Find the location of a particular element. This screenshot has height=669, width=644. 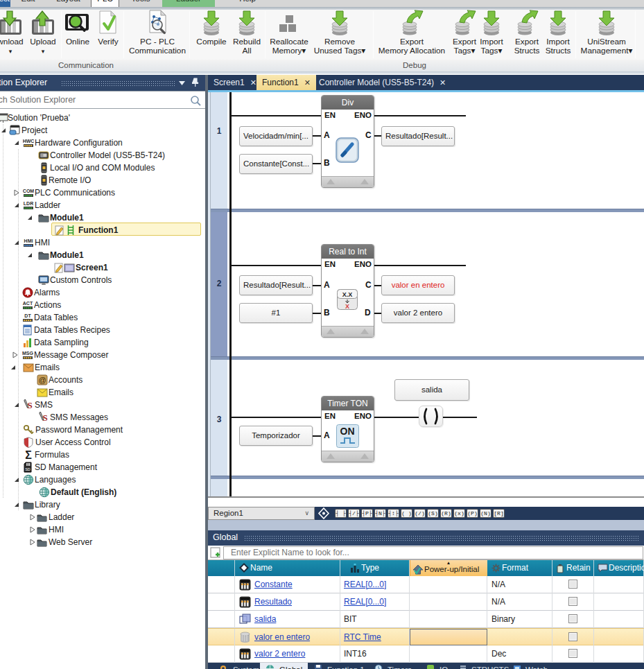

svg-text: ACT is located at coordinates (28, 304).